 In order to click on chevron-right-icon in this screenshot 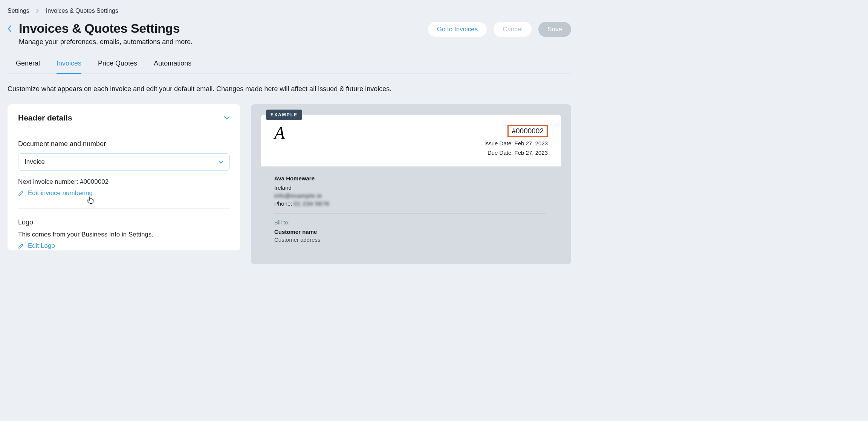, I will do `click(38, 11)`.